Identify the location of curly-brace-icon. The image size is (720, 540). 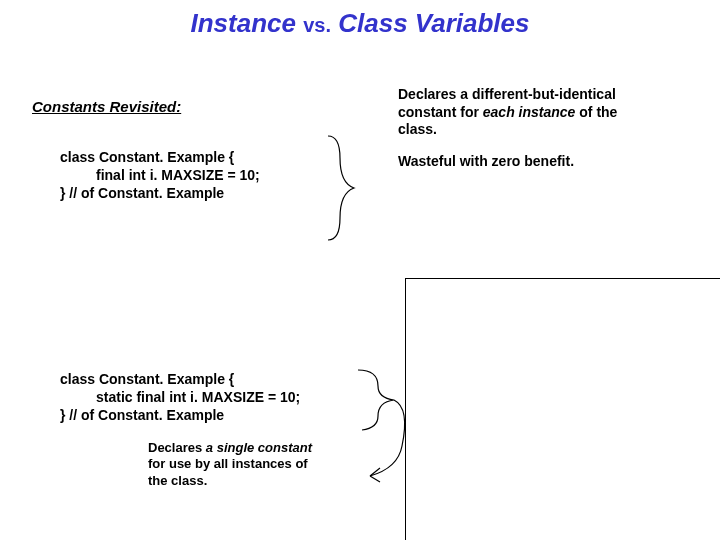
(350, 188).